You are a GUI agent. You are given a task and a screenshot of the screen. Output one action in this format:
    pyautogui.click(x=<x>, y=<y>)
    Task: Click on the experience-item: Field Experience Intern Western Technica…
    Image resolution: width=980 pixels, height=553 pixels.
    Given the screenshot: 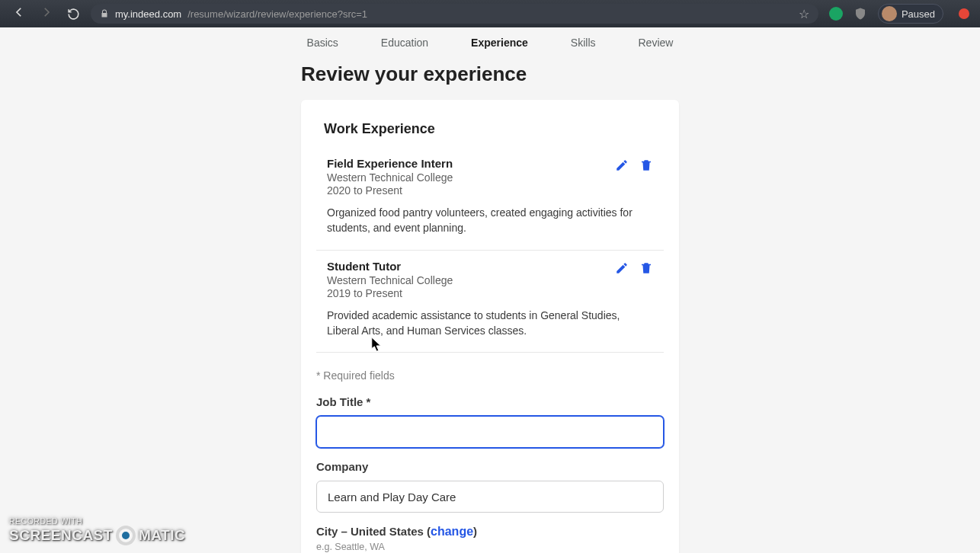 What is the action you would take?
    pyautogui.click(x=490, y=200)
    